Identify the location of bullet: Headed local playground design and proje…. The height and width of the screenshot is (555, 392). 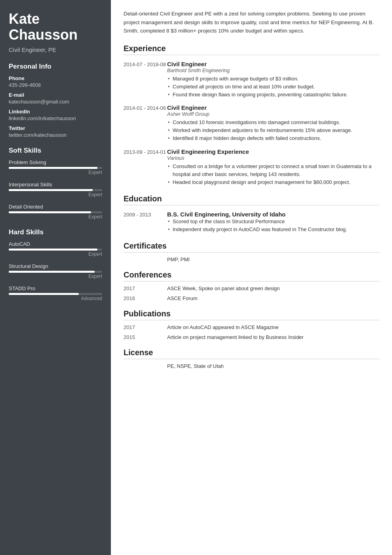
(273, 182).